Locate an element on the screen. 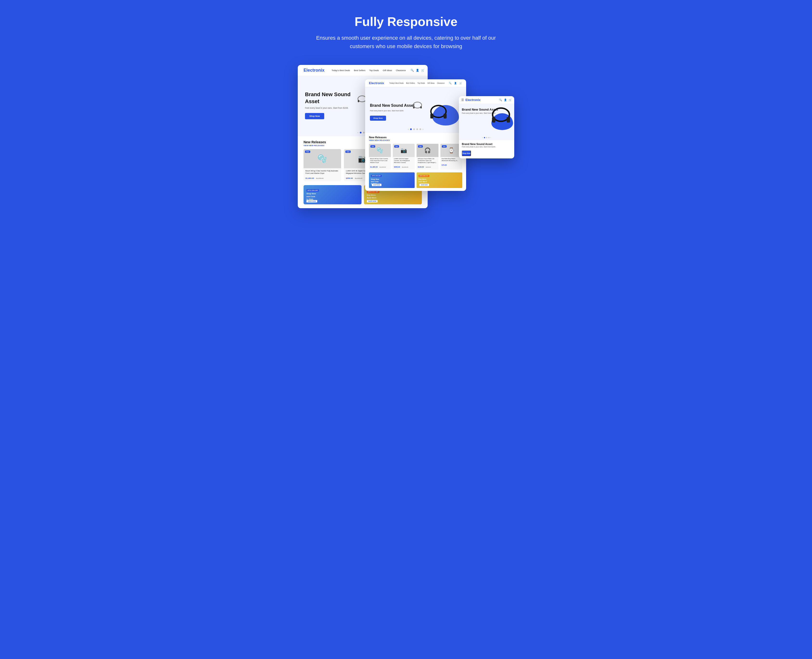 This screenshot has width=812, height=659. tablet-shop-btn-kitchen: SHOP NOW is located at coordinates (377, 185).